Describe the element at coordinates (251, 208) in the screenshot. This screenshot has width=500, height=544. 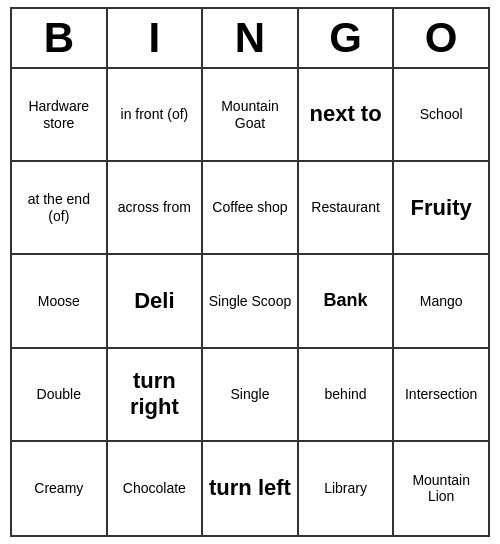
I see `bingo-cell-1-2: Coffee shop` at that location.